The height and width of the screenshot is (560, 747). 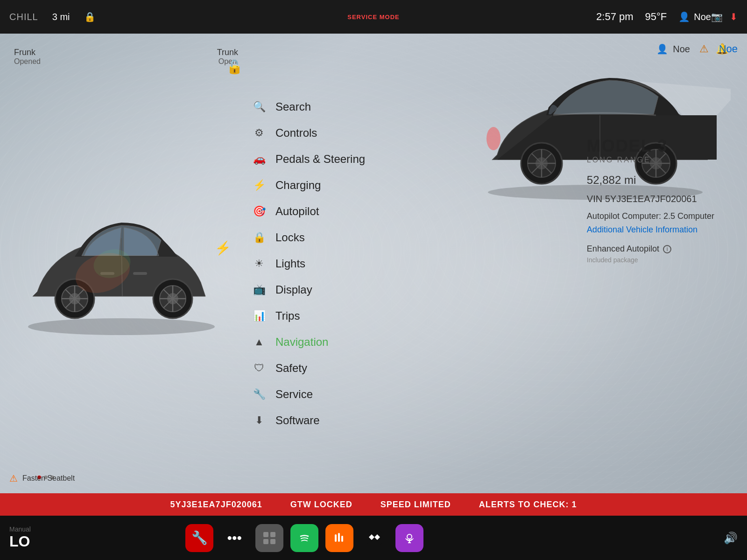 What do you see at coordinates (321, 505) in the screenshot?
I see `gtw-locked-status: GTW LOCKED` at bounding box center [321, 505].